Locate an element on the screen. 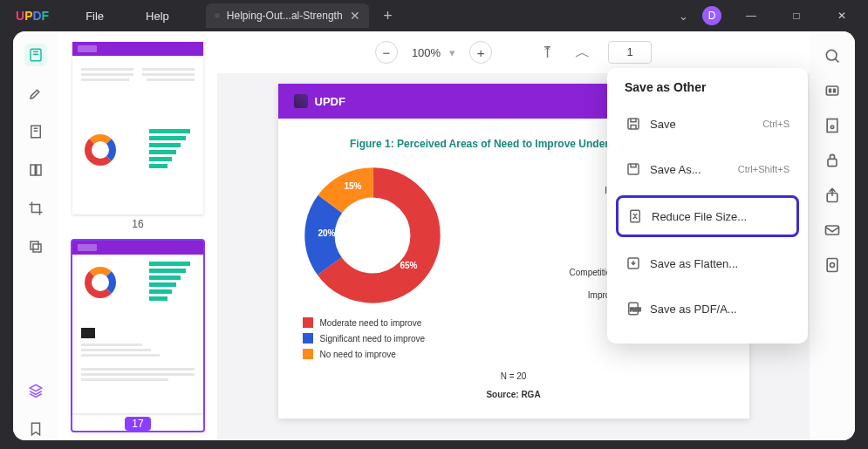 The height and width of the screenshot is (449, 868). window-maximize-button: □ is located at coordinates (796, 16).